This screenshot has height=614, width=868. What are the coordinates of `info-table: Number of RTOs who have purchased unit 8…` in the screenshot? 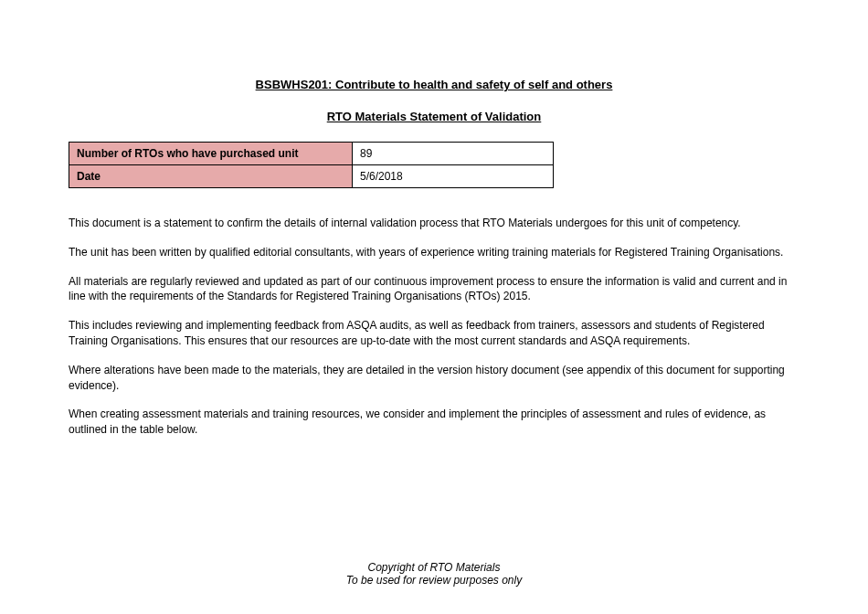 It's located at (311, 164).